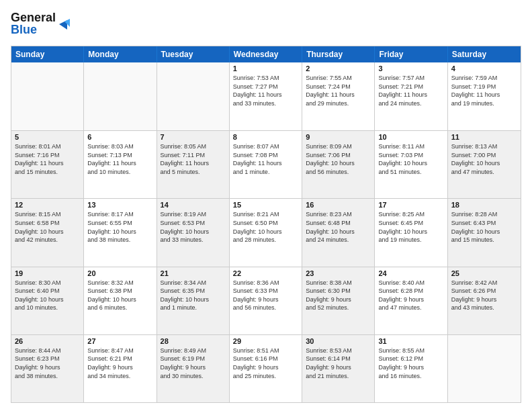  I want to click on weekday-header-thursday: Thursday, so click(339, 54).